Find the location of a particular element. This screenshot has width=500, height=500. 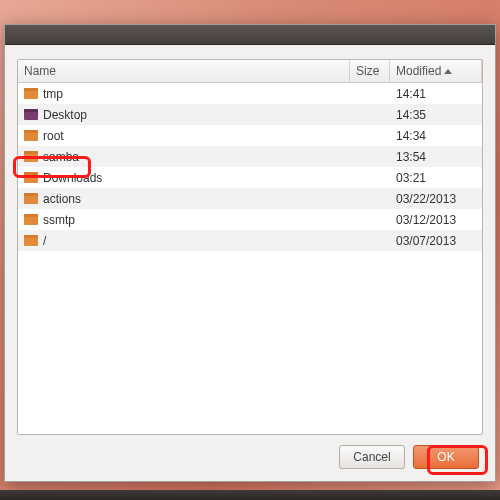

file-row-modified: 03/12/2013 is located at coordinates (436, 220).